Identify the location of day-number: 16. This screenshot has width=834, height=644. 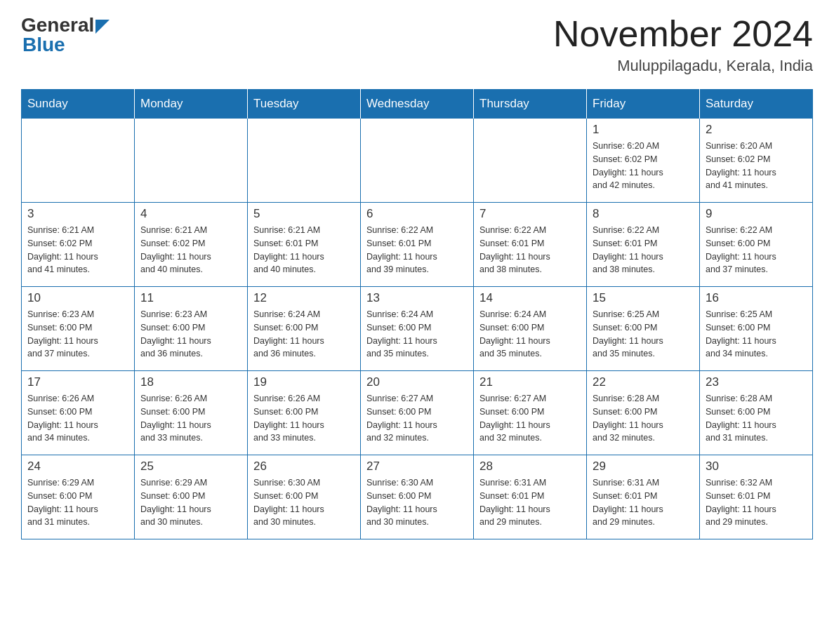
(756, 298).